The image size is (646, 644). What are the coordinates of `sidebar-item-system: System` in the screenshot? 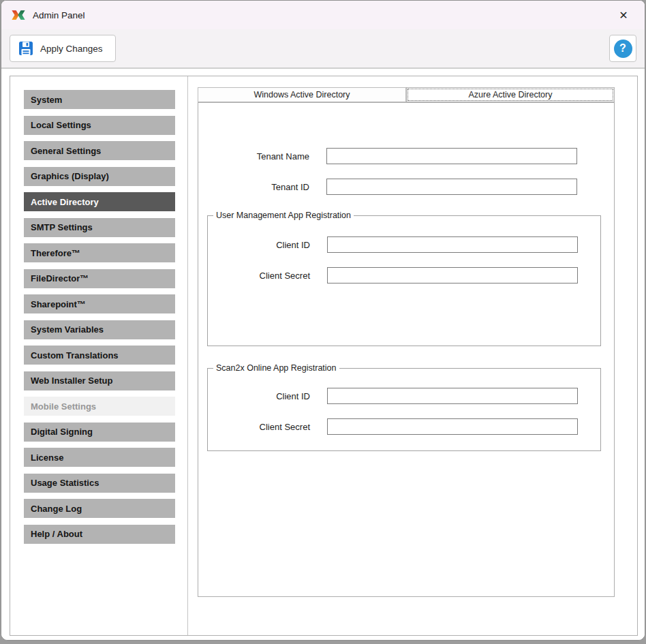 It's located at (99, 99).